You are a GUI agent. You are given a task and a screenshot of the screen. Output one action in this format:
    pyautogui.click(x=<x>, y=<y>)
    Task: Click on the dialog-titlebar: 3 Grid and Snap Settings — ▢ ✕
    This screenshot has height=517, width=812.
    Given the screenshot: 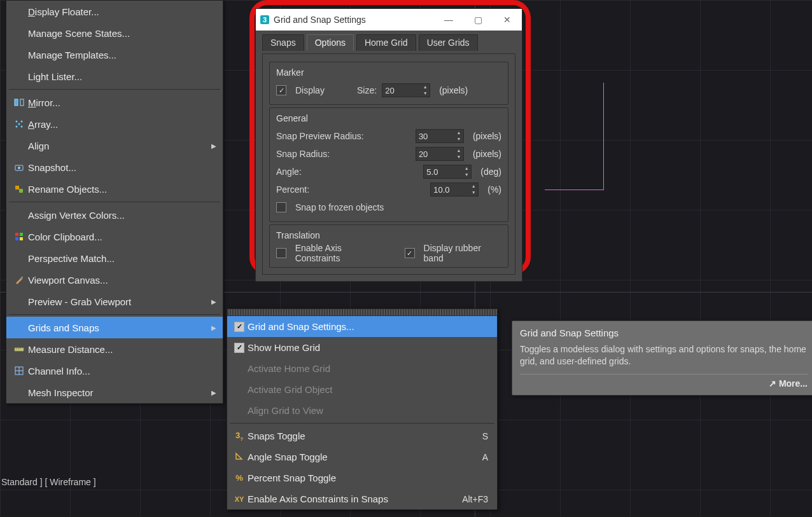 What is the action you would take?
    pyautogui.click(x=389, y=20)
    